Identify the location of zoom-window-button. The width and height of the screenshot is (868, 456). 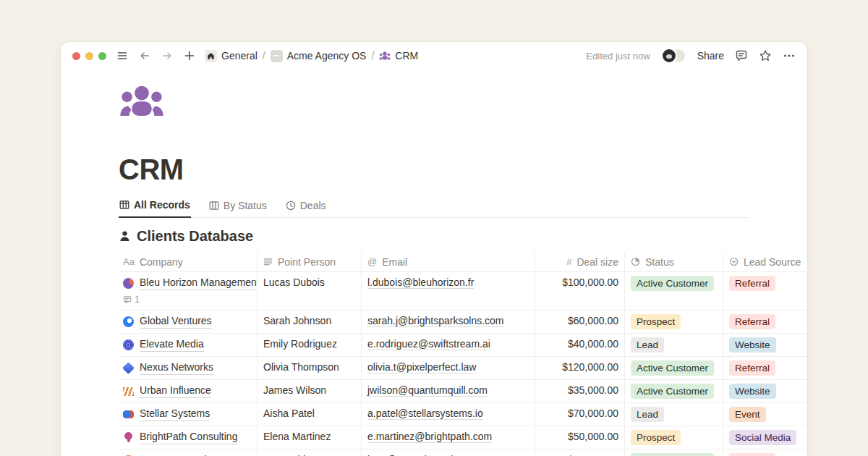
(103, 56).